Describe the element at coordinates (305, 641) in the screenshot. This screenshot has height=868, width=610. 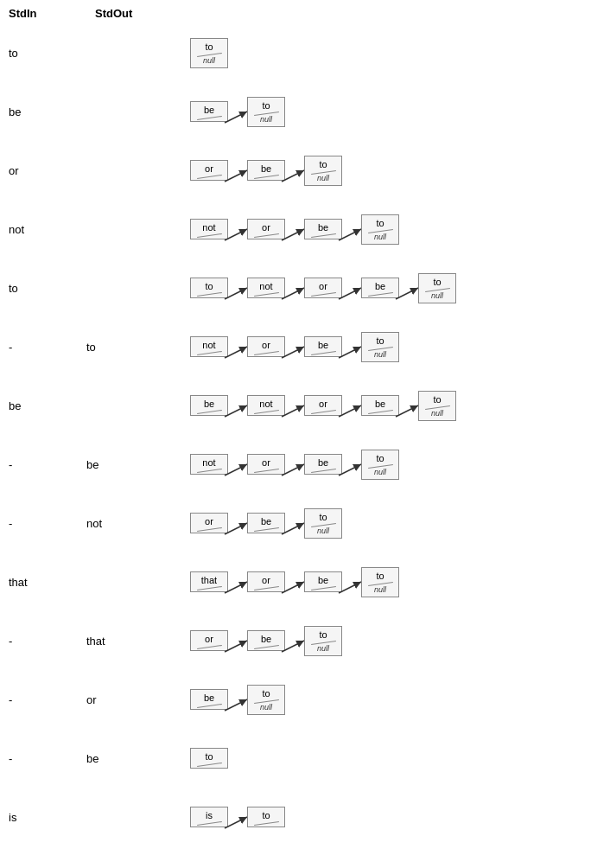
I see `table-row: -thatorbetonull` at that location.